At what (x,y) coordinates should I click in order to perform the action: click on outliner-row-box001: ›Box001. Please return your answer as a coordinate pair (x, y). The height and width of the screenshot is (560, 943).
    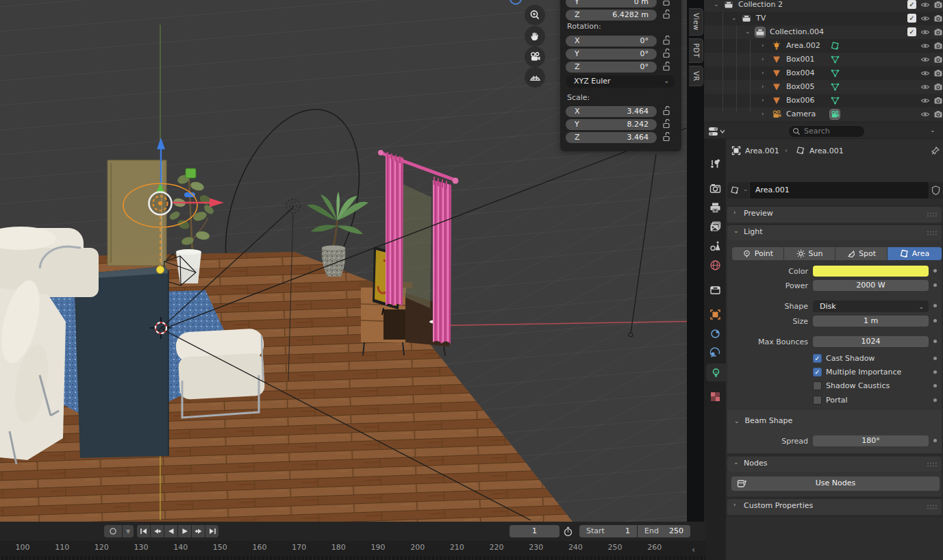
    Looking at the image, I should click on (823, 60).